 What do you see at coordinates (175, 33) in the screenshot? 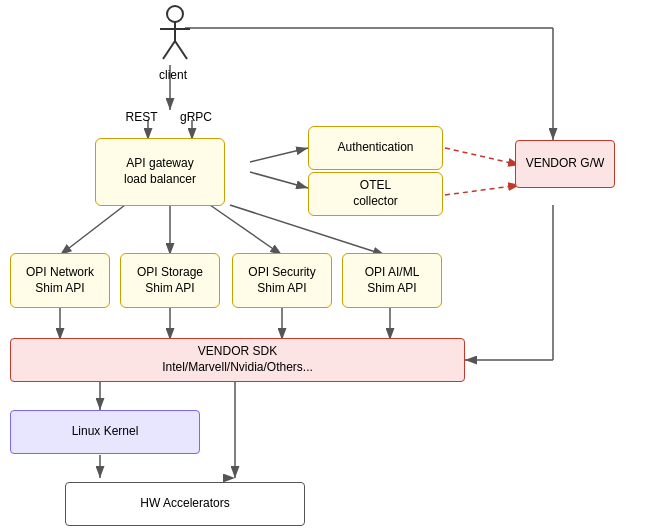
I see `client-icon` at bounding box center [175, 33].